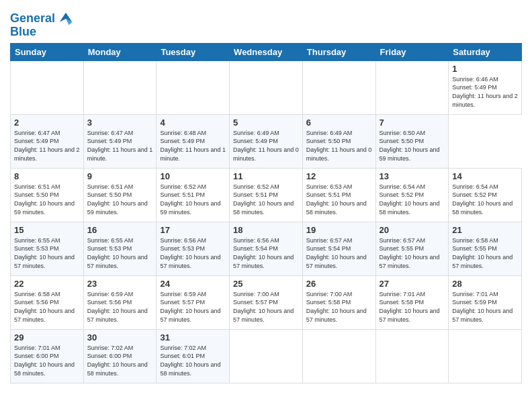  Describe the element at coordinates (266, 307) in the screenshot. I see `day-info: Sunrise: 7:00 AM Sunset: 5:57 PM Dayligh…` at that location.